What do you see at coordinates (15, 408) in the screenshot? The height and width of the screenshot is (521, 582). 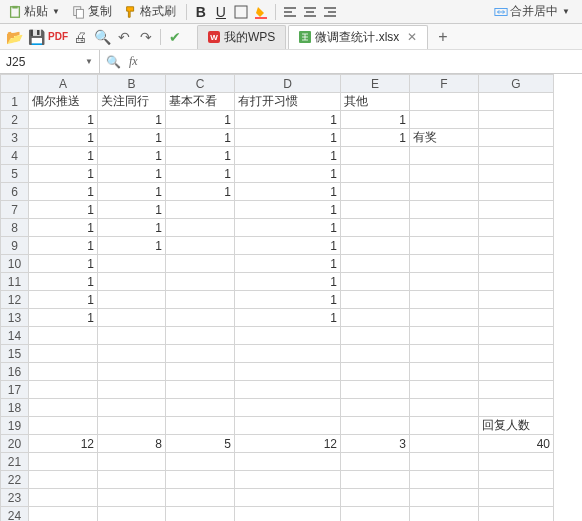 I see `row-header: 18` at bounding box center [15, 408].